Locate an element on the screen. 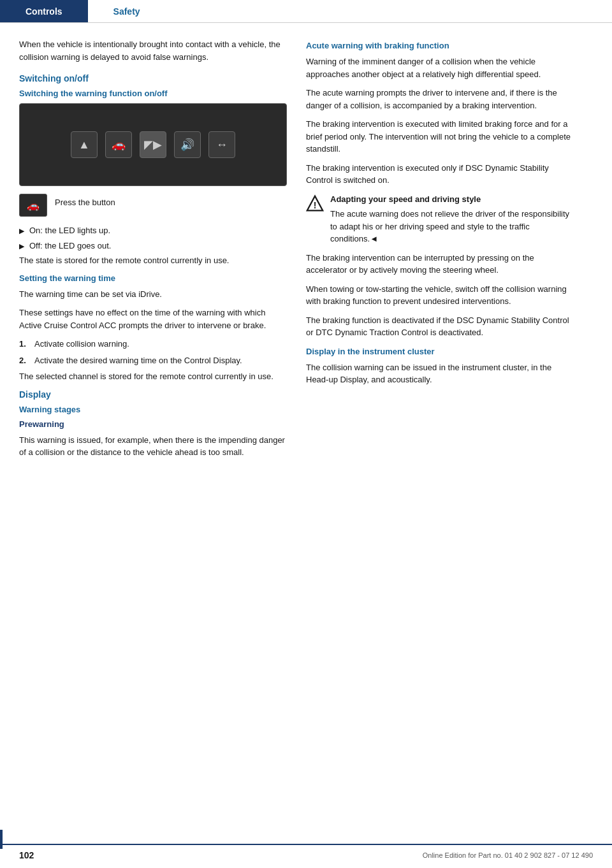 The height and width of the screenshot is (868, 612). num-1-text: Activate collision warning. is located at coordinates (82, 344).